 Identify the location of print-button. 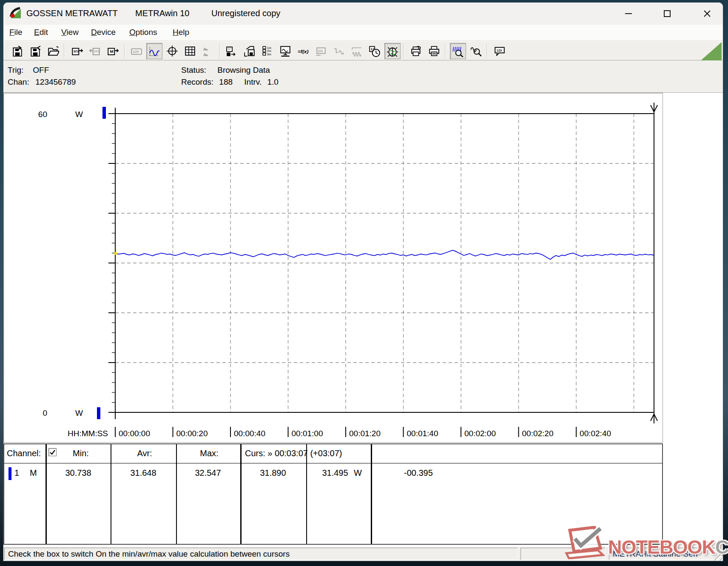
(434, 51).